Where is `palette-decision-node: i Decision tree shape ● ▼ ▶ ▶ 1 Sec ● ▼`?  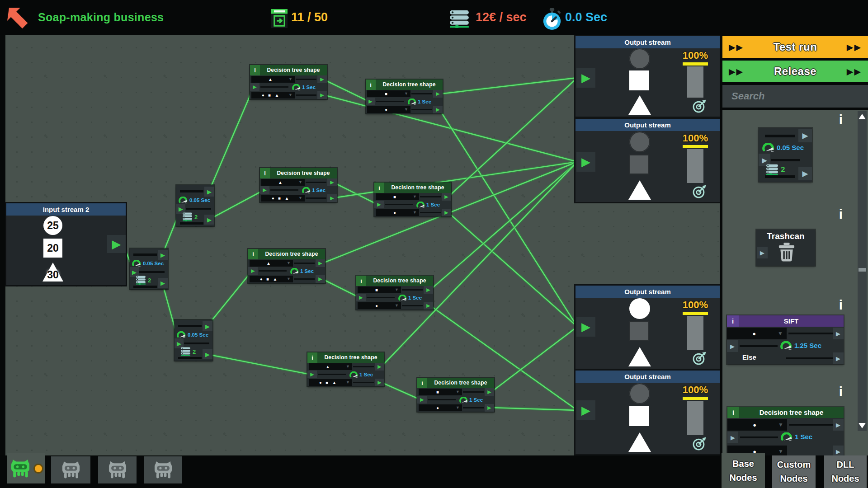
palette-decision-node: i Decision tree shape ● ▼ ▶ ▶ 1 Sec ● ▼ is located at coordinates (786, 431).